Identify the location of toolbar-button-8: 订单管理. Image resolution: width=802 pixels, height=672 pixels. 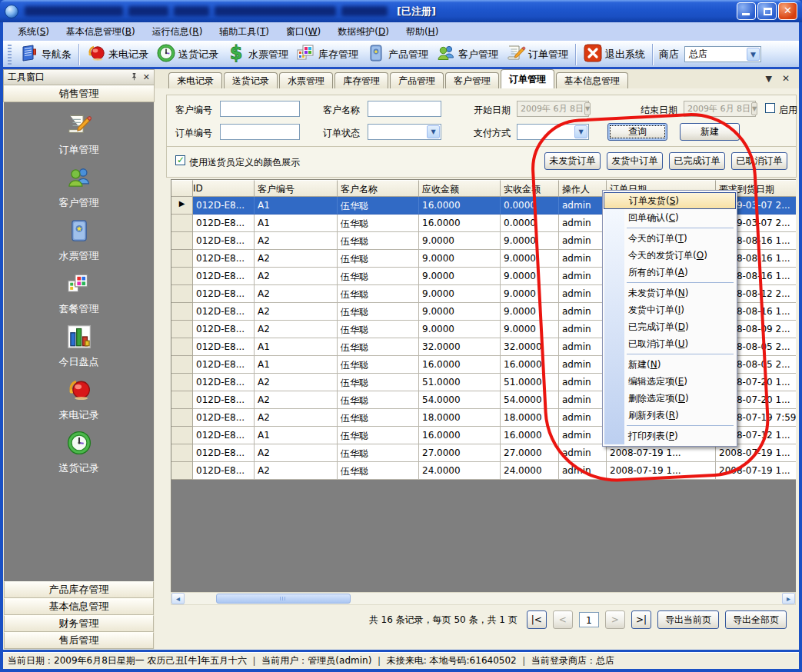
(537, 55).